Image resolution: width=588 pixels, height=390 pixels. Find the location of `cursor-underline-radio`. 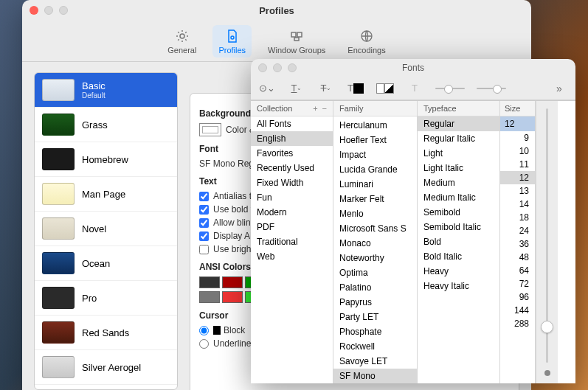

cursor-underline-radio is located at coordinates (204, 344).